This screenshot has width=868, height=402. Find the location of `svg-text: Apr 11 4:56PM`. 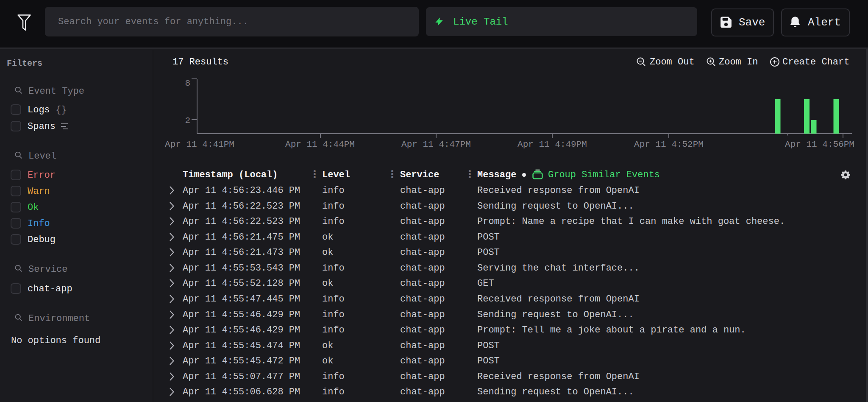

svg-text: Apr 11 4:56PM is located at coordinates (820, 144).